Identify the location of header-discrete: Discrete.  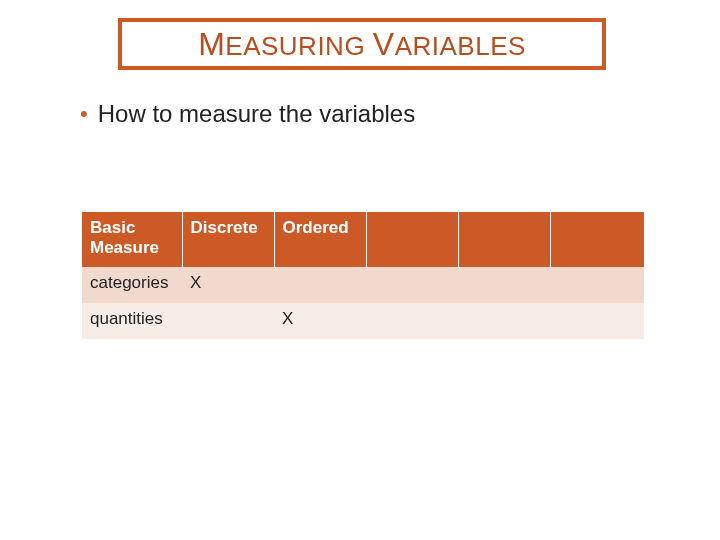
(228, 240).